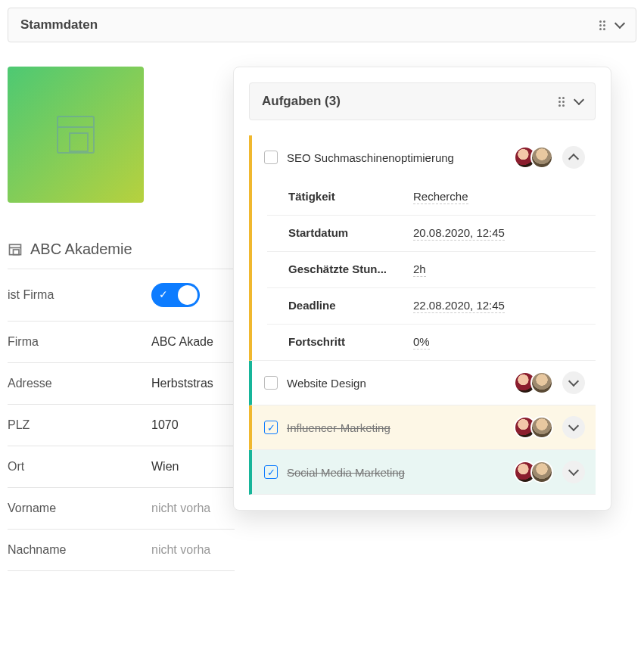 The width and height of the screenshot is (644, 671). Describe the element at coordinates (176, 295) in the screenshot. I see `ist-firma-toggle: ✓` at that location.